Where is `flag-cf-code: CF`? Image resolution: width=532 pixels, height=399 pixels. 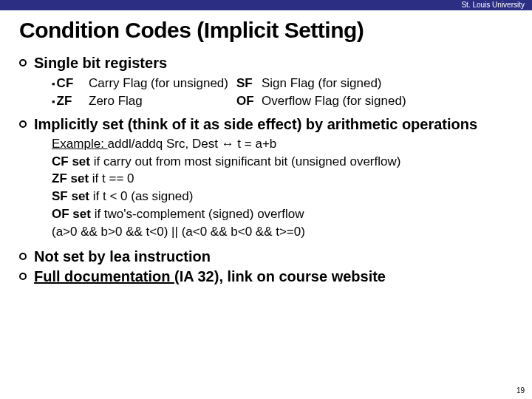
flag-cf-code: CF is located at coordinates (65, 83).